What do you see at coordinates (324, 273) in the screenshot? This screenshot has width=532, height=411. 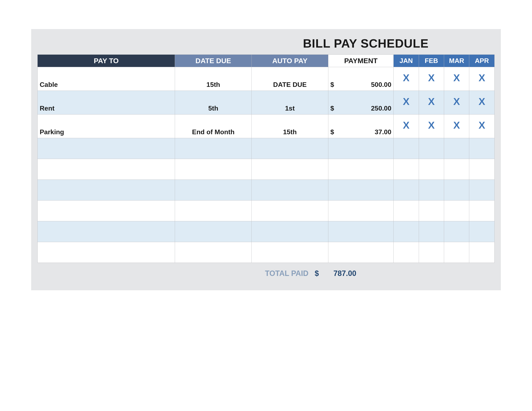 I see `total-currency: $` at bounding box center [324, 273].